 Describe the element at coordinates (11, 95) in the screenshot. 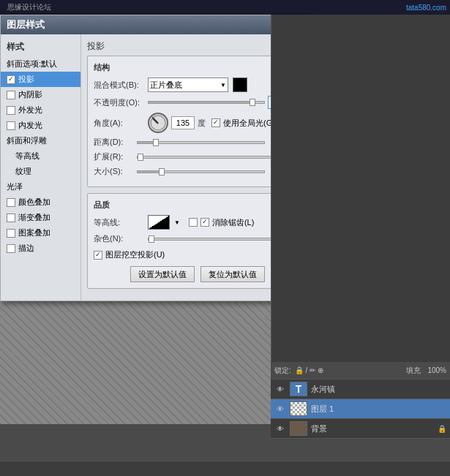

I see `inner-shadow-checkbox` at that location.